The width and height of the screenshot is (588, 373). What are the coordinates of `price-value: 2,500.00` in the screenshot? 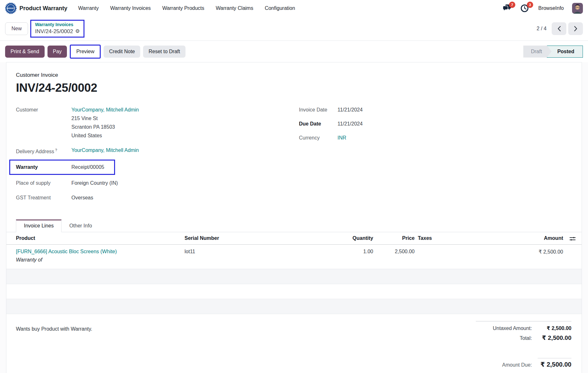 It's located at (394, 250).